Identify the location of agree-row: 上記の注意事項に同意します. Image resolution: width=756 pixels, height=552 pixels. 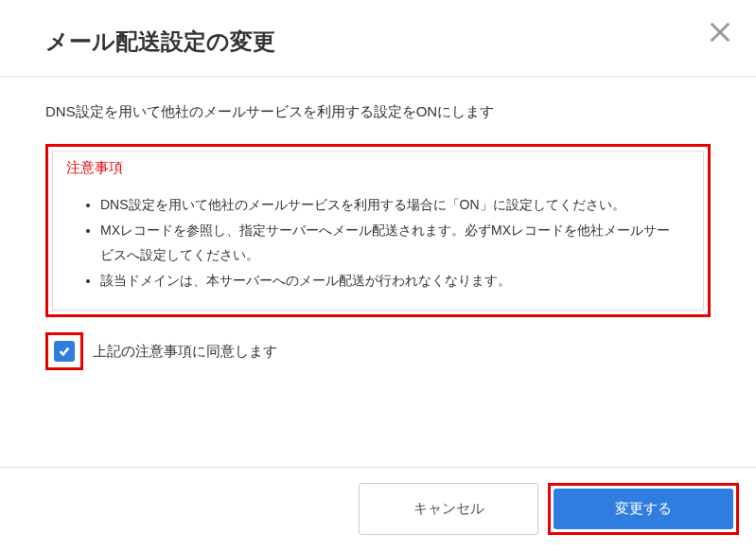
(378, 351).